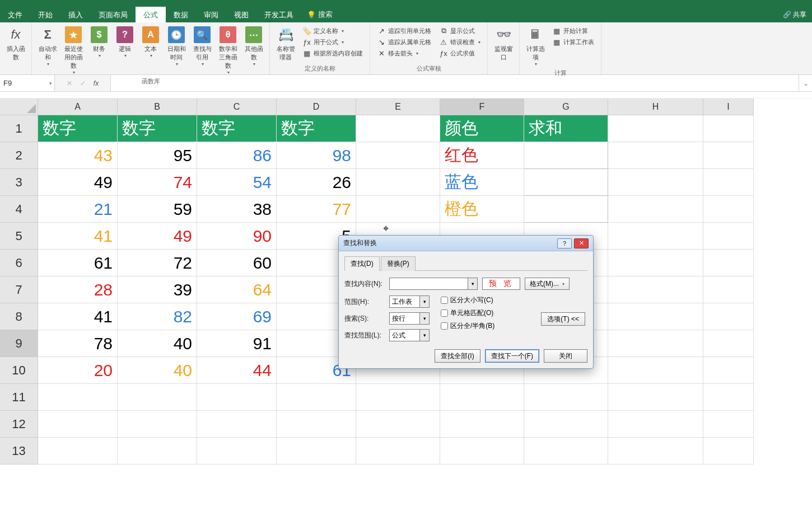 The width and height of the screenshot is (812, 516). Describe the element at coordinates (473, 284) in the screenshot. I see `find-what-dropdown: ▾` at that location.